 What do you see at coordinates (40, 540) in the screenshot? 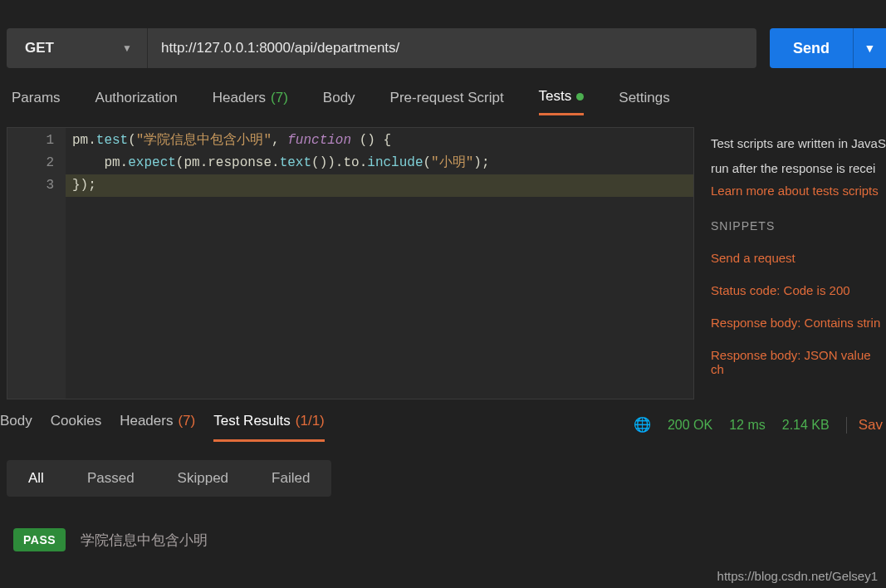
I see `pass-badge: PASS` at bounding box center [40, 540].